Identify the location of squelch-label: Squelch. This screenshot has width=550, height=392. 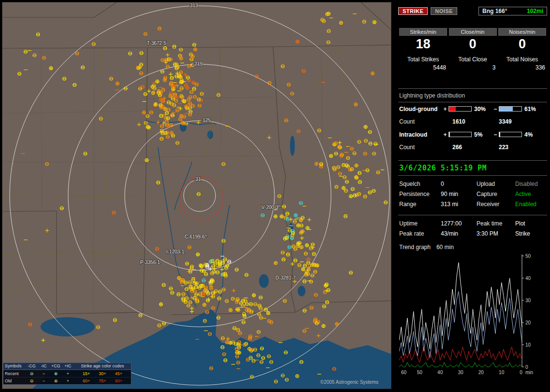
(420, 184).